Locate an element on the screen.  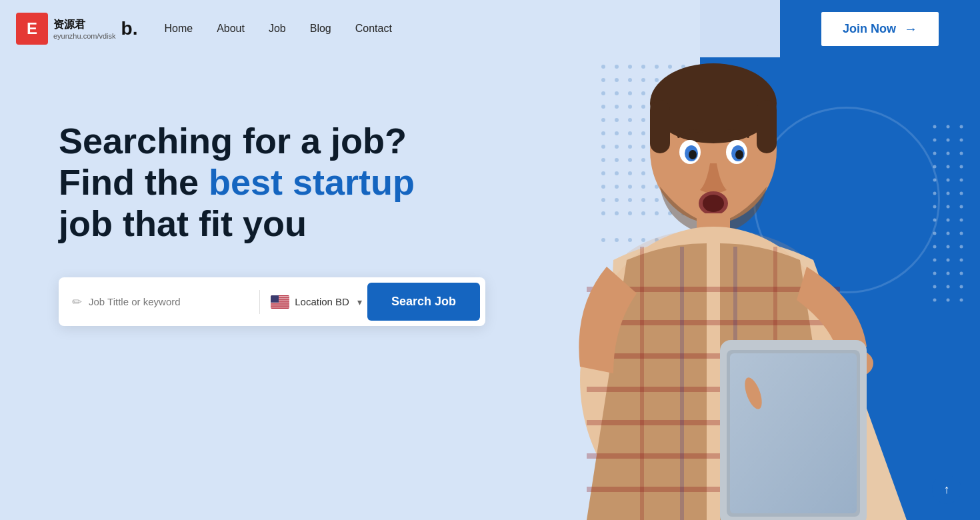
divider is located at coordinates (260, 302).